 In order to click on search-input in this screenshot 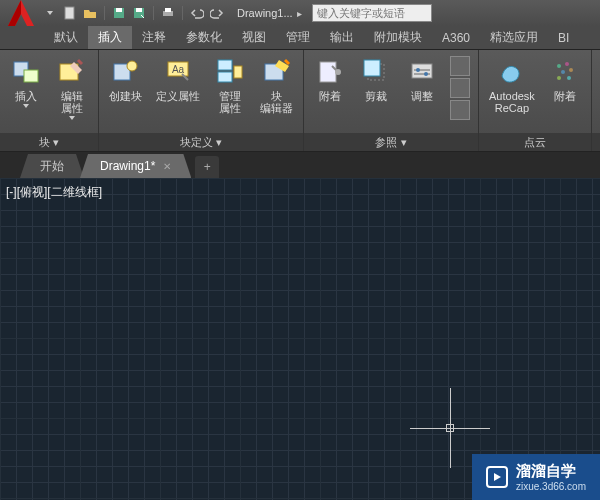, I will do `click(372, 13)`.